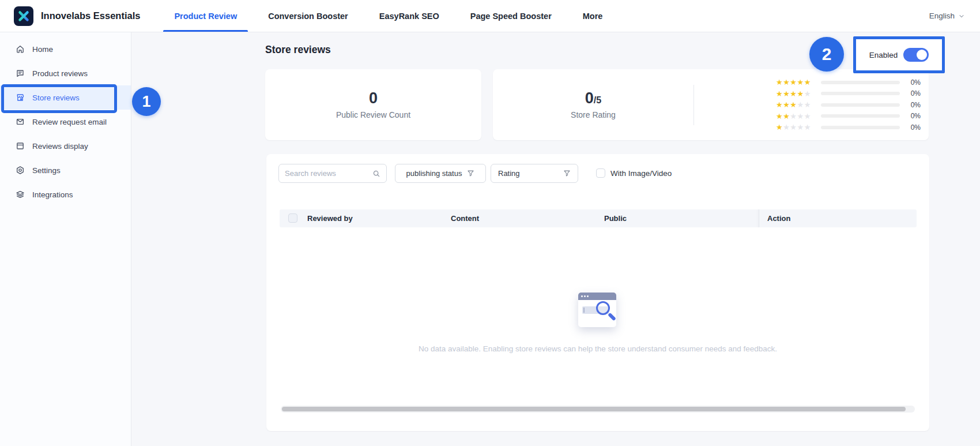 The width and height of the screenshot is (980, 446). What do you see at coordinates (947, 16) in the screenshot?
I see `language-selector: English` at bounding box center [947, 16].